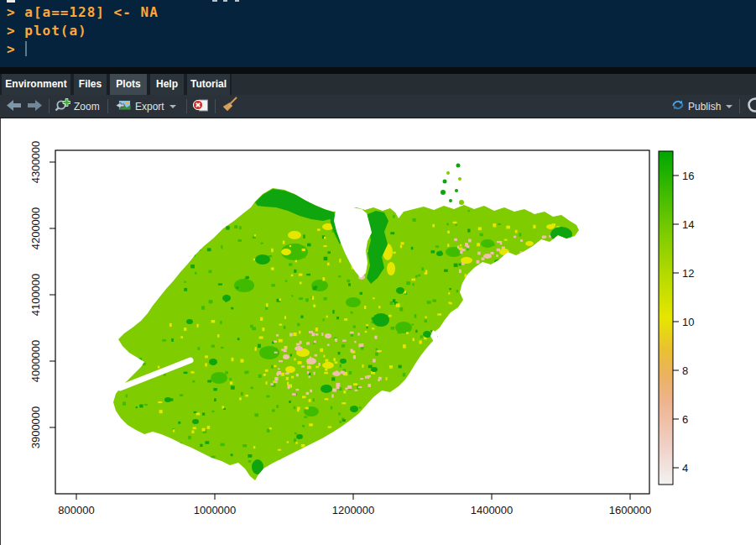  Describe the element at coordinates (230, 106) in the screenshot. I see `clear-plots-button` at that location.